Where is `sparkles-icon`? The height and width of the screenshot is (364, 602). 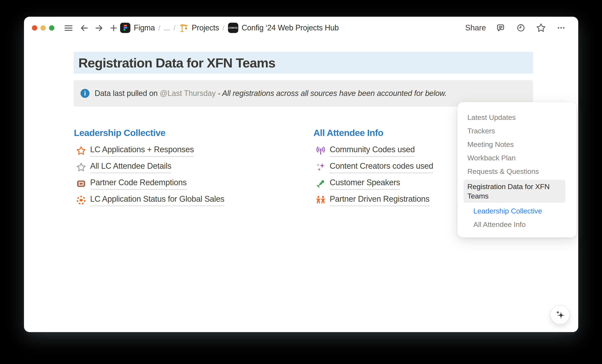
sparkles-icon is located at coordinates (560, 315).